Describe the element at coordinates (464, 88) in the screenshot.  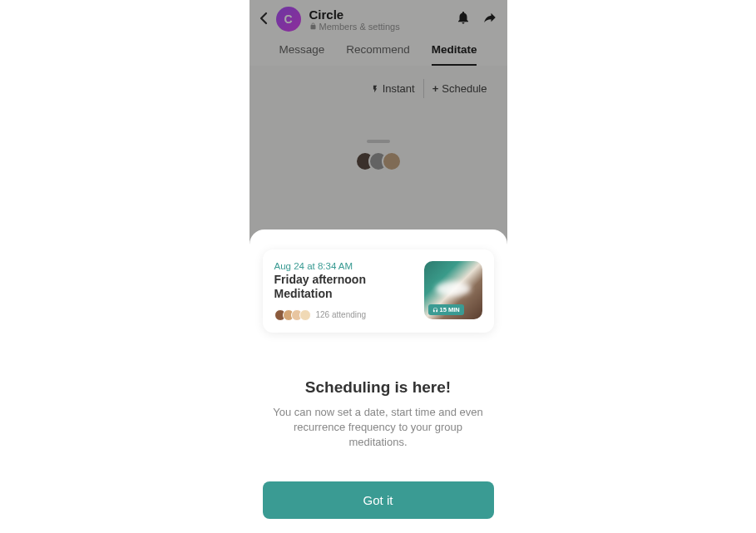
I see `schedule-label: Schedule` at that location.